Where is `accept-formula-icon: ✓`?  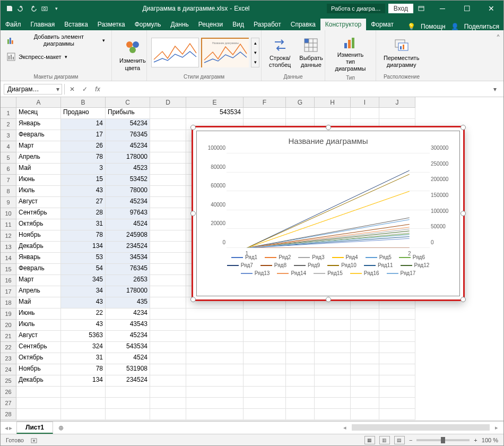
accept-formula-icon: ✓ is located at coordinates (85, 89).